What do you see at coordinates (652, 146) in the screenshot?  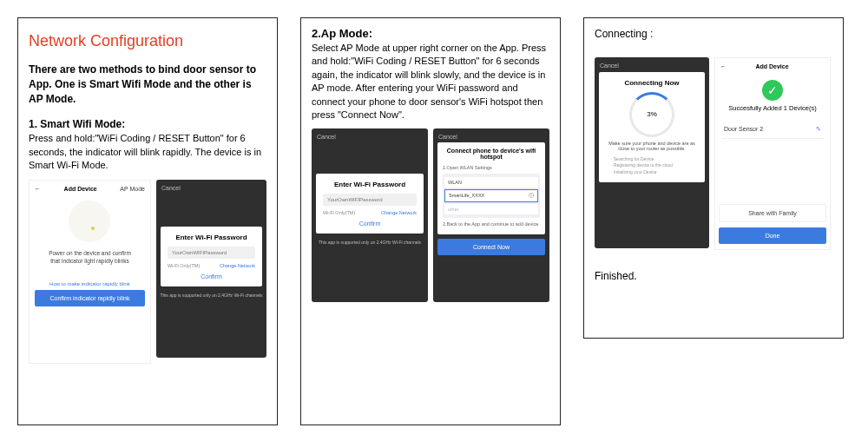 I see `progress-msg: Make sure your phone and device are as c…` at bounding box center [652, 146].